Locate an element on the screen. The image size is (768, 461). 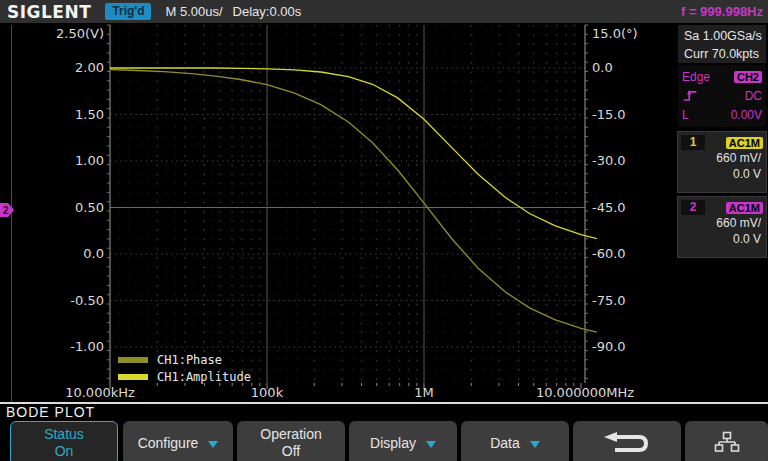
axis-tick-label: 1.50 is located at coordinates (54, 115).